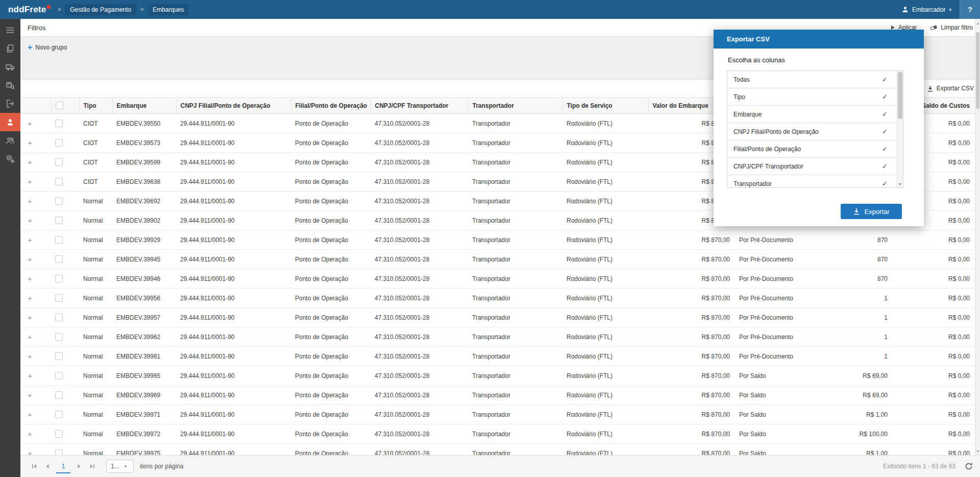 This screenshot has height=477, width=980. What do you see at coordinates (234, 106) in the screenshot?
I see `col-cnpj-filial: CNPJ Filial/Ponto de Operação` at bounding box center [234, 106].